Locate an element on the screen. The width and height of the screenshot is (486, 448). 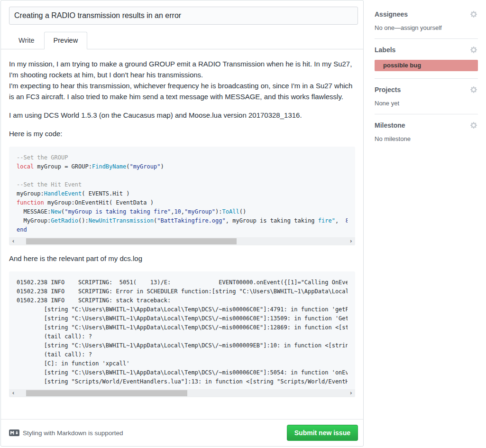
markdown-icon is located at coordinates (14, 433).